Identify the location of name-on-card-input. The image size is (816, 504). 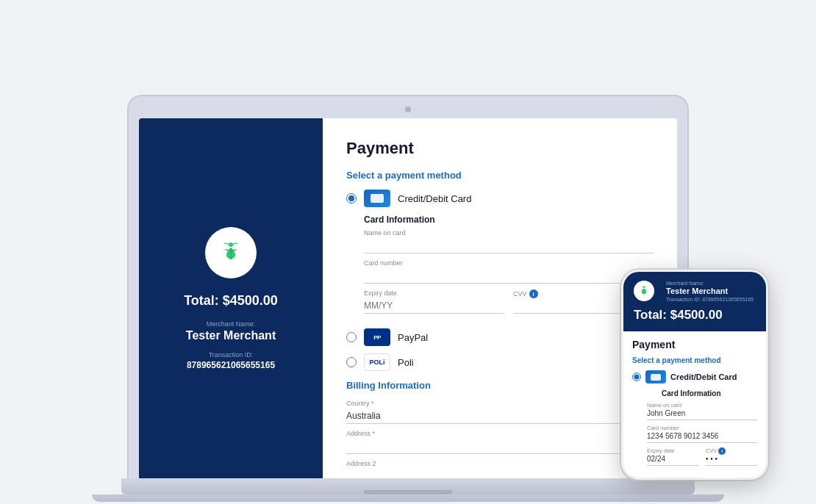
(509, 245).